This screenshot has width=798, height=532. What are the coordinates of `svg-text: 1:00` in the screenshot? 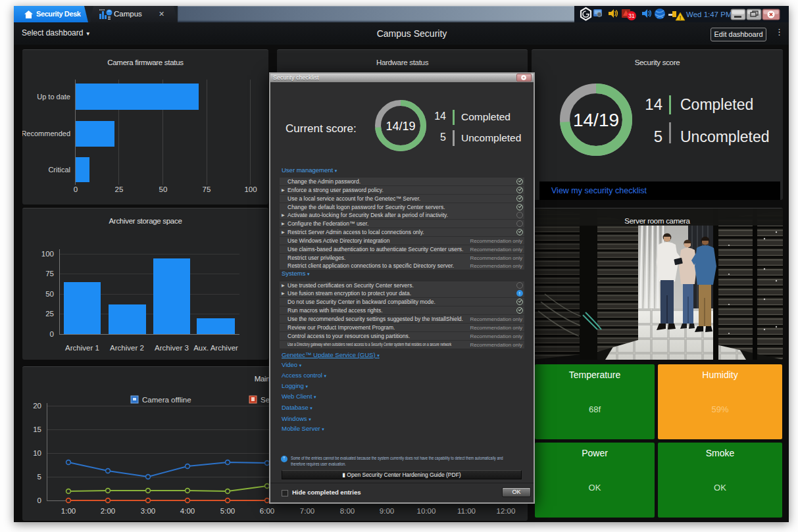 It's located at (68, 511).